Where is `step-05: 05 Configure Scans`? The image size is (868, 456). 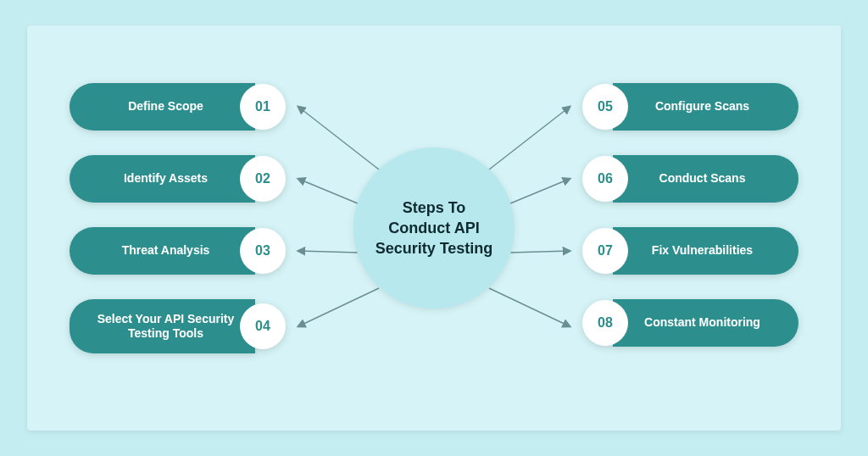
step-05: 05 Configure Scans is located at coordinates (690, 107).